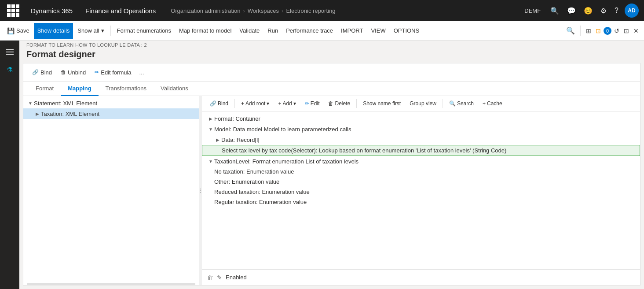  I want to click on mt-regular: Regular taxation: Enumeration value, so click(421, 202).